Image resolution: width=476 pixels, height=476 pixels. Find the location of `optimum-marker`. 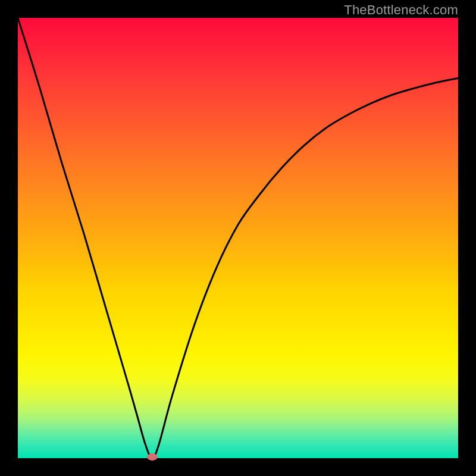

optimum-marker is located at coordinates (152, 457).